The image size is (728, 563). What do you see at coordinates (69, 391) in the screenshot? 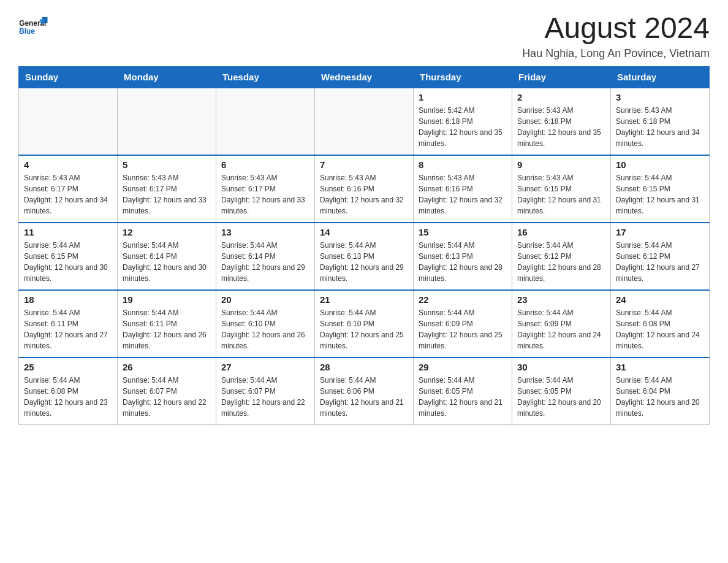
I see `table-row: 25 Sunrise: 5:44 AMSunset: 6:08 PMDaylig…` at bounding box center [69, 391].